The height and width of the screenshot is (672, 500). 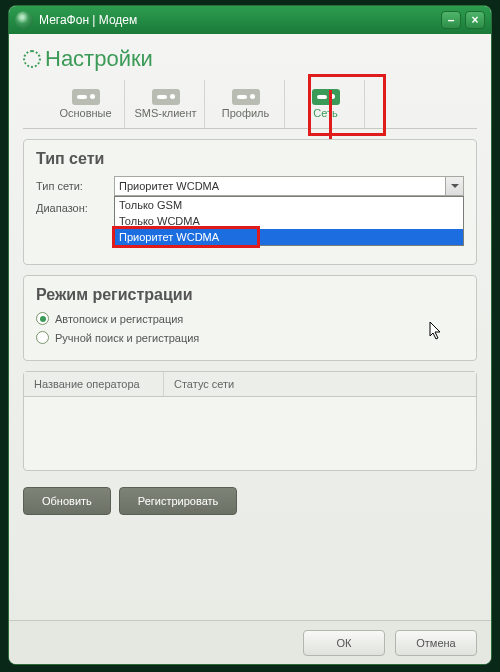 What do you see at coordinates (119, 319) in the screenshot?
I see `radio-auto-label: Автопоиск и регистрация` at bounding box center [119, 319].